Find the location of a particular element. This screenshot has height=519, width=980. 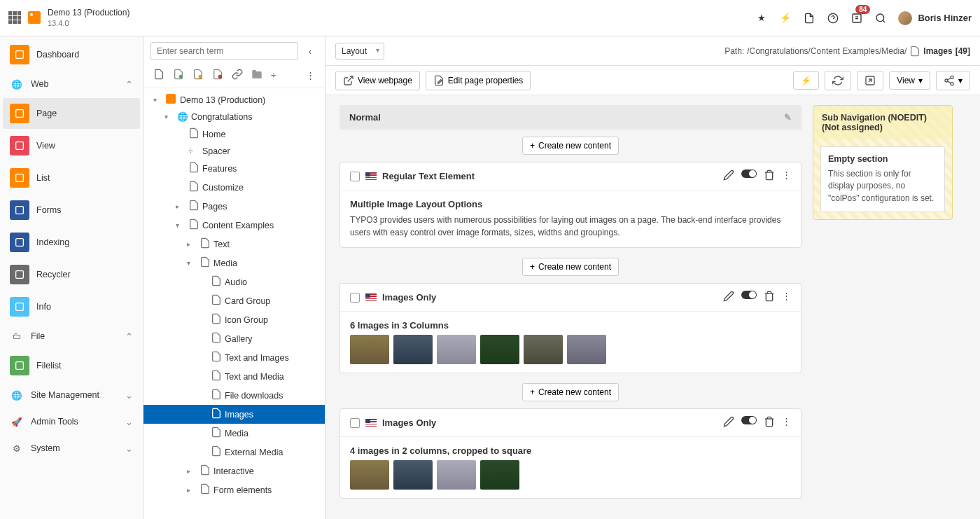

tree-node-file-downloads: File downloads is located at coordinates (234, 395).